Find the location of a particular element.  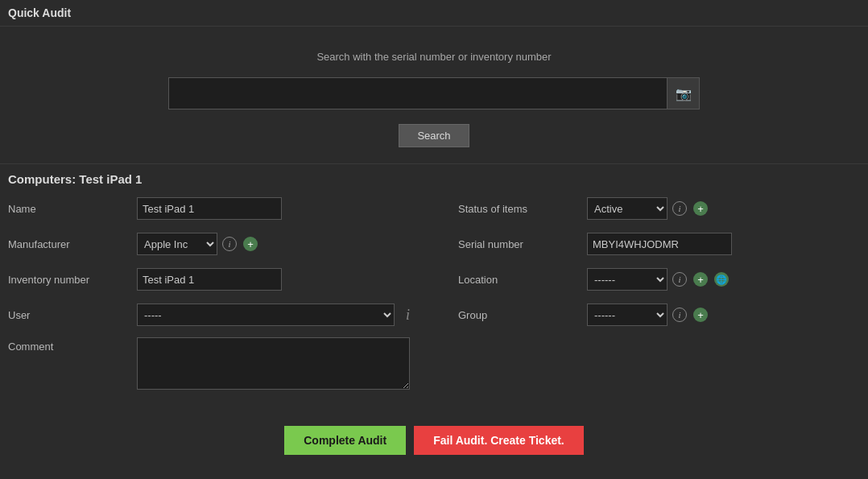

user-select: ----- is located at coordinates (266, 315).